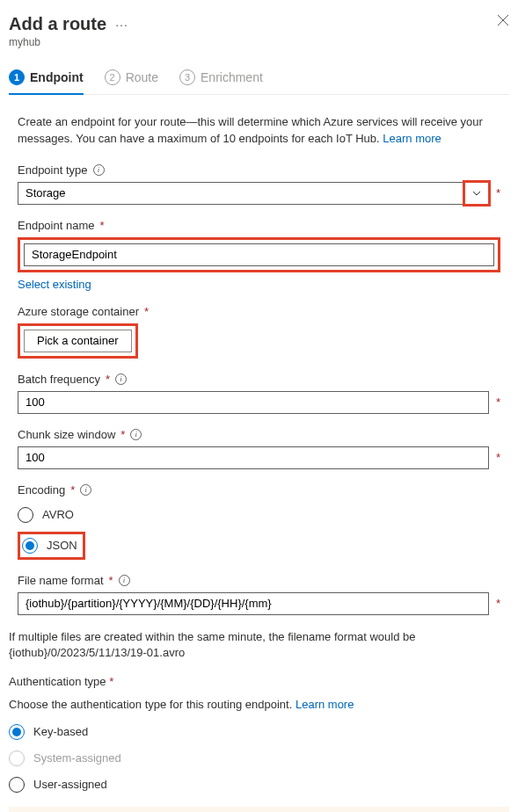 The width and height of the screenshot is (518, 812). I want to click on encoding-json-label: JSON, so click(62, 545).